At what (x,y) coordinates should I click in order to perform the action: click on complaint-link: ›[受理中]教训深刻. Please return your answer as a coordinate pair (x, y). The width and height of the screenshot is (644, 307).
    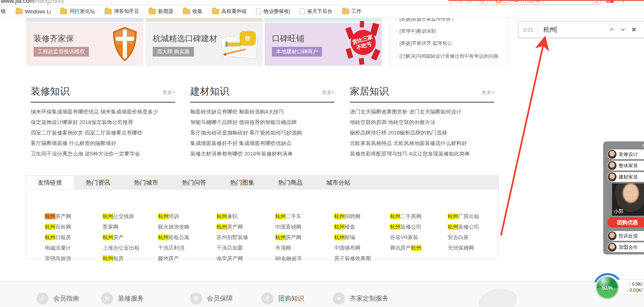
    Looking at the image, I should click on (416, 32).